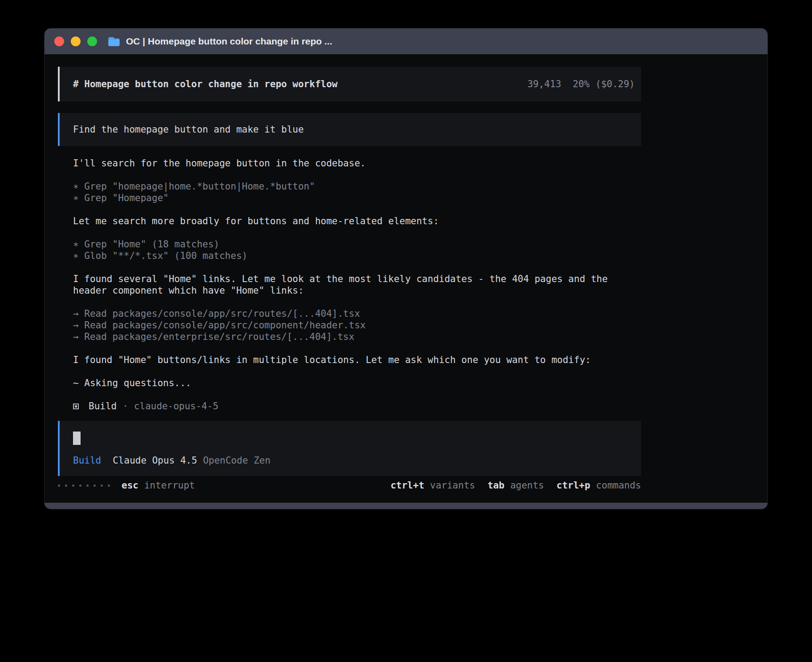 The image size is (812, 662). What do you see at coordinates (357, 285) in the screenshot?
I see `assistant-text: I found several "Home" links. Let me loo…` at bounding box center [357, 285].